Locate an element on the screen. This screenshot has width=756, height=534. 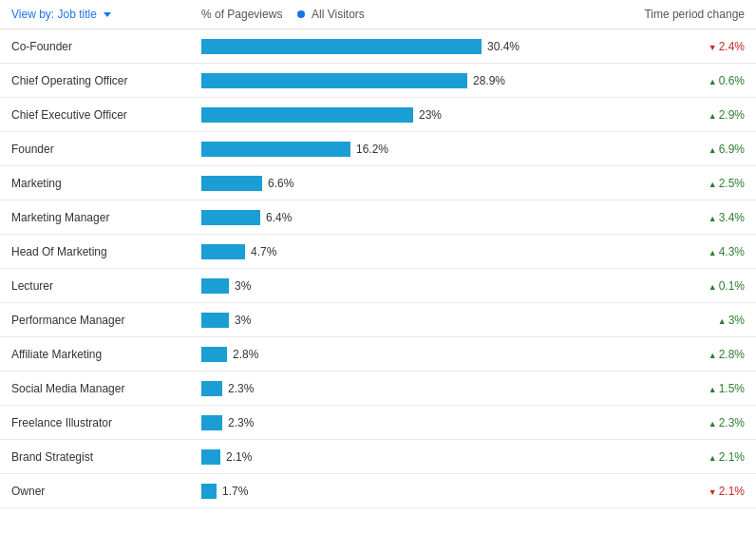
row-change: 0.6% is located at coordinates (683, 81).